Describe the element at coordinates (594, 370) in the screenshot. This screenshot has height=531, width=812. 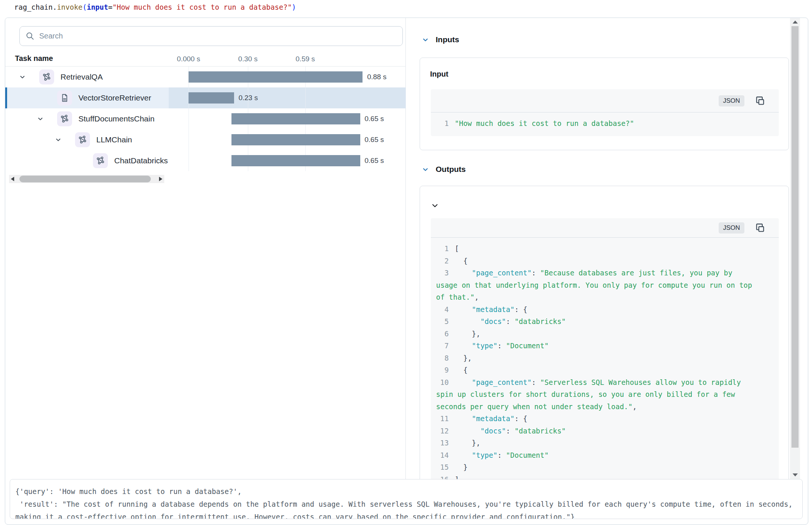
I see `json-code-line: 9 {` at that location.